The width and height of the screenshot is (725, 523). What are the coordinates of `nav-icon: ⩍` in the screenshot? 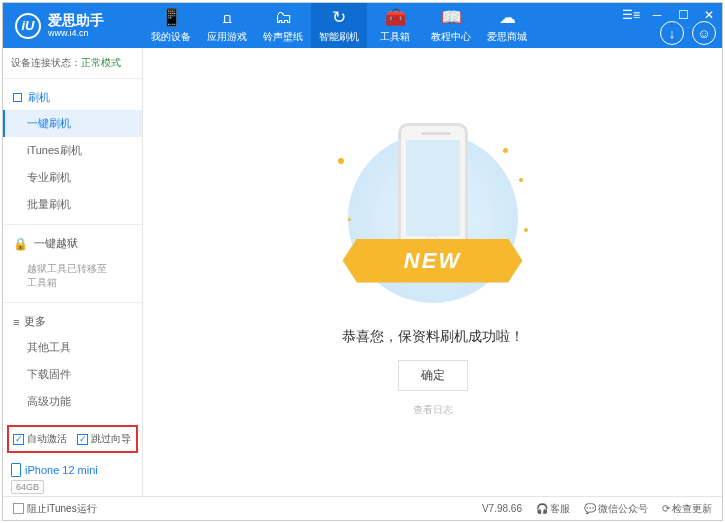 It's located at (228, 18).